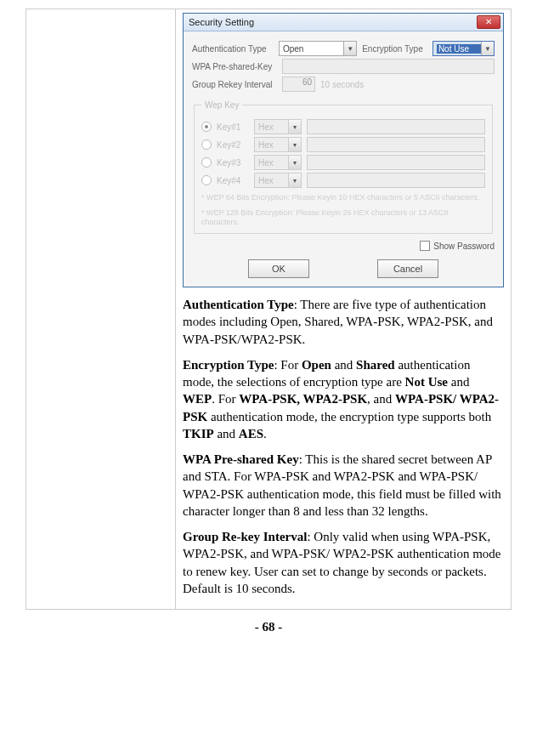  What do you see at coordinates (394, 49) in the screenshot?
I see `enc-type-label: Encryption Type` at bounding box center [394, 49].